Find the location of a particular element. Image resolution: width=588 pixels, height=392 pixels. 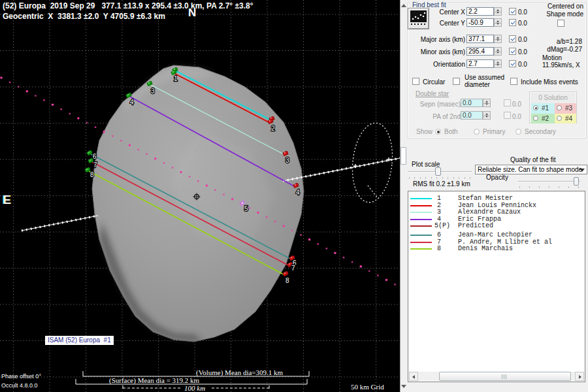

field-label-3: Minor axis (km) is located at coordinates (443, 51).